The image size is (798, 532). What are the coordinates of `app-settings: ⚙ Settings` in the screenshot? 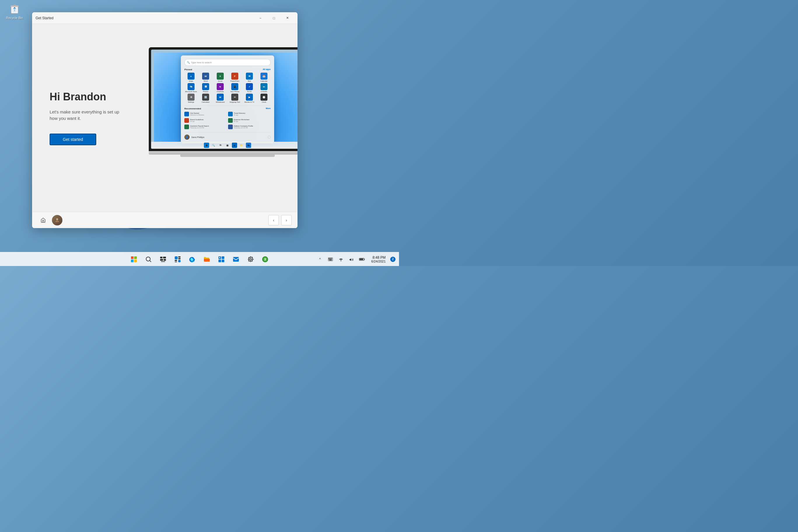 It's located at (191, 98).